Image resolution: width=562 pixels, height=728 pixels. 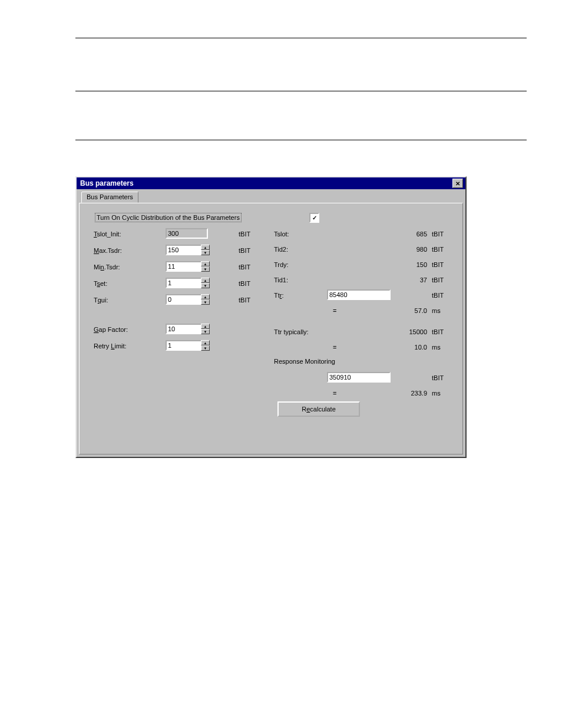 I want to click on row-recalculate: Recalculate, so click(x=362, y=410).